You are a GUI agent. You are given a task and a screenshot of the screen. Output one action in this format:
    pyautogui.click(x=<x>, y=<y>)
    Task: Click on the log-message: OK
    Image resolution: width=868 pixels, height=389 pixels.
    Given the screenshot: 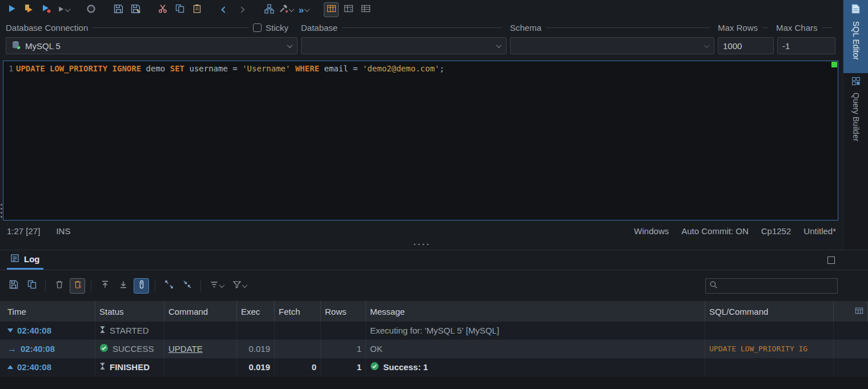 What is the action you would take?
    pyautogui.click(x=536, y=348)
    